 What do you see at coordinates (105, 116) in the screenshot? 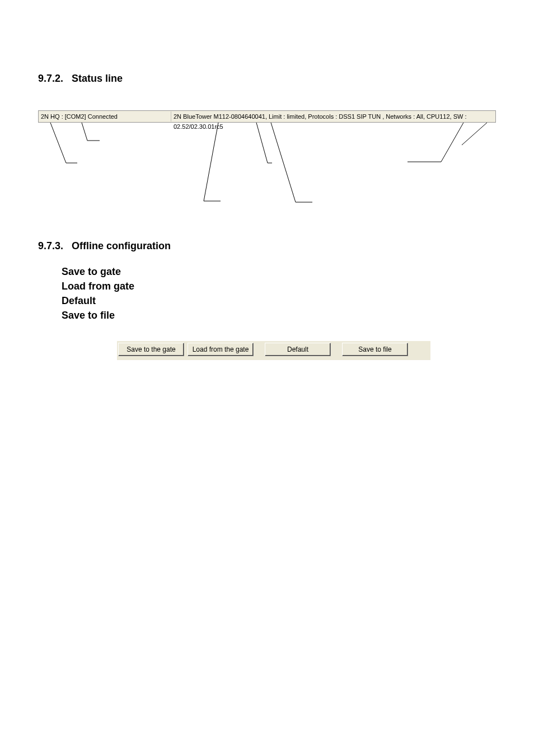
I see `status-left-cell: 2N HQ : [COM2] Connected` at bounding box center [105, 116].